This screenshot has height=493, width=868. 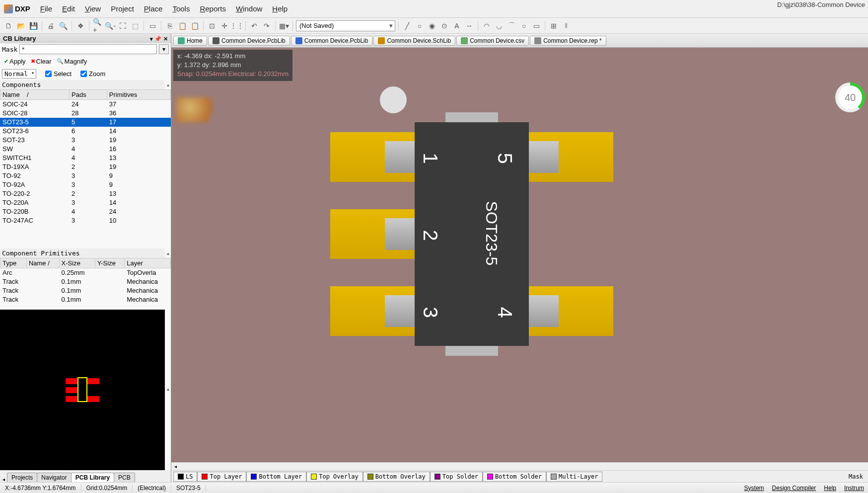 What do you see at coordinates (432, 26) in the screenshot?
I see `pad-icon: ◉` at bounding box center [432, 26].